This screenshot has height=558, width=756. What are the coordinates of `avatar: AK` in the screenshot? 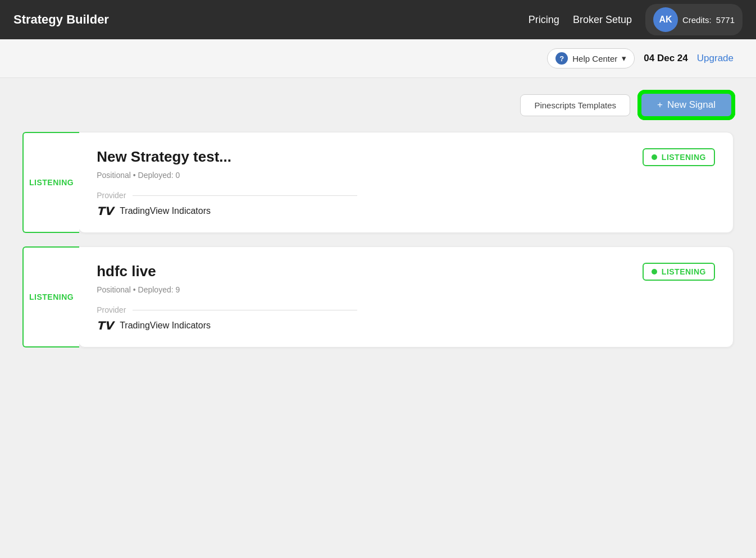 It's located at (666, 20).